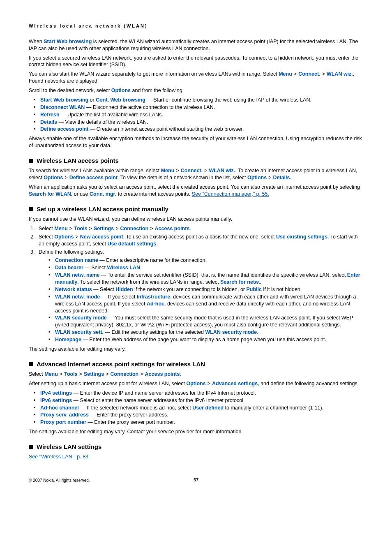 This screenshot has height=555, width=392. Describe the element at coordinates (196, 161) in the screenshot. I see `section-heading: Wireless LAN access points` at that location.